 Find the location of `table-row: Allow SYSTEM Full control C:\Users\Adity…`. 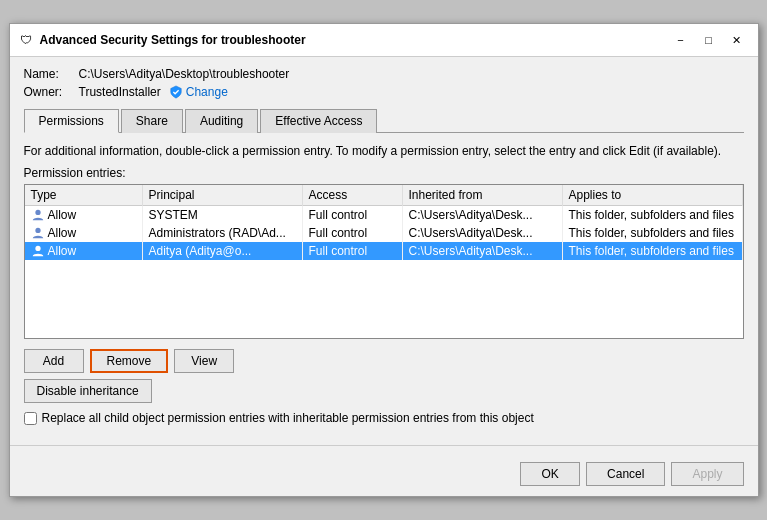

table-row: Allow SYSTEM Full control C:\Users\Adity… is located at coordinates (384, 214).